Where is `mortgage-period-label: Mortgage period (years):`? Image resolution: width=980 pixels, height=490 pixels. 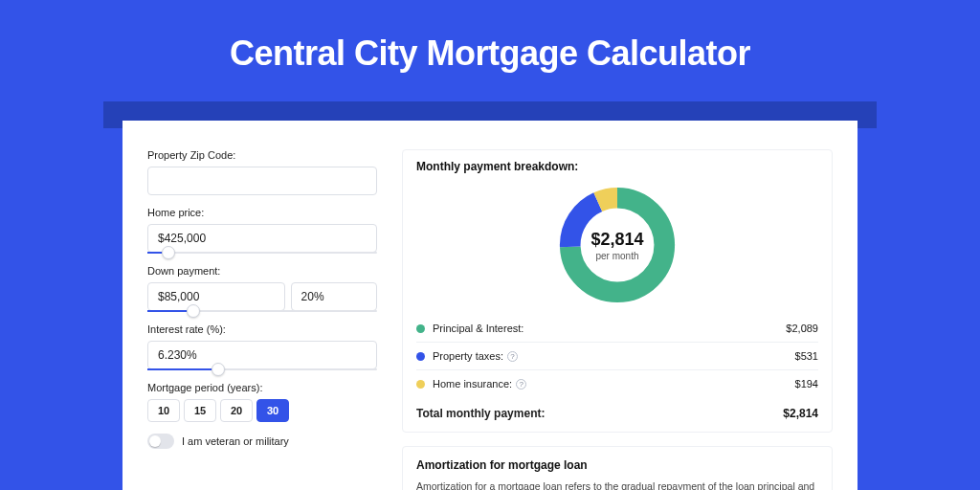
mortgage-period-label: Mortgage period (years): is located at coordinates (262, 388).